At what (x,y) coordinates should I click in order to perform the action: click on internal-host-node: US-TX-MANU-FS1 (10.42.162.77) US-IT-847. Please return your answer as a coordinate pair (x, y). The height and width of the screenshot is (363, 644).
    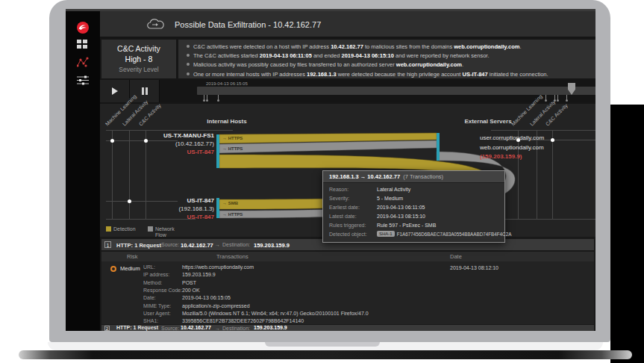
    Looking at the image, I should click on (175, 143).